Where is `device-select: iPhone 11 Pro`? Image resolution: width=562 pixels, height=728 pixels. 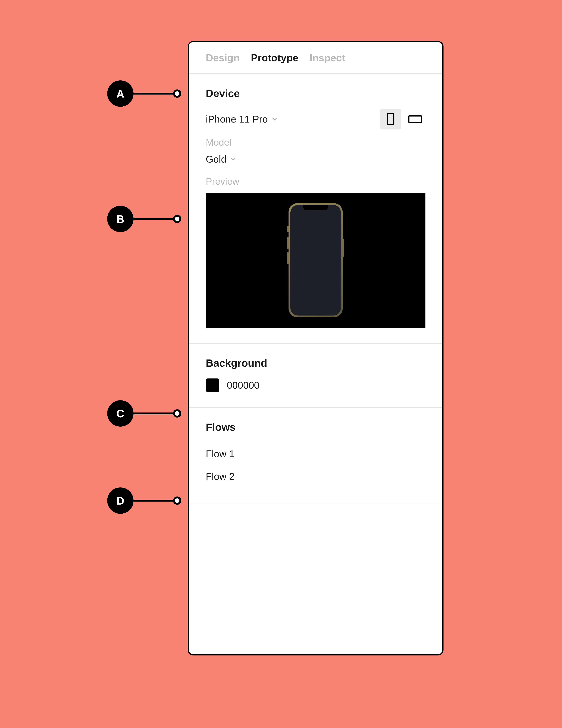 device-select: iPhone 11 Pro is located at coordinates (242, 119).